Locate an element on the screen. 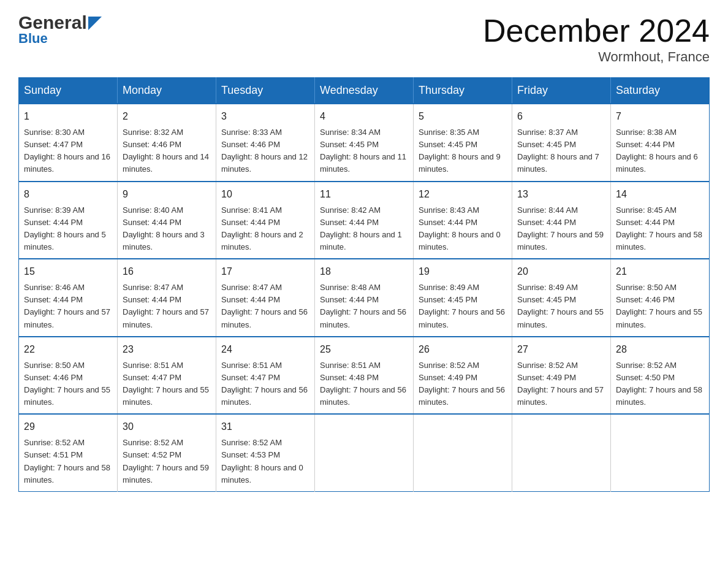 The image size is (728, 563). header-friday: Friday is located at coordinates (561, 91).